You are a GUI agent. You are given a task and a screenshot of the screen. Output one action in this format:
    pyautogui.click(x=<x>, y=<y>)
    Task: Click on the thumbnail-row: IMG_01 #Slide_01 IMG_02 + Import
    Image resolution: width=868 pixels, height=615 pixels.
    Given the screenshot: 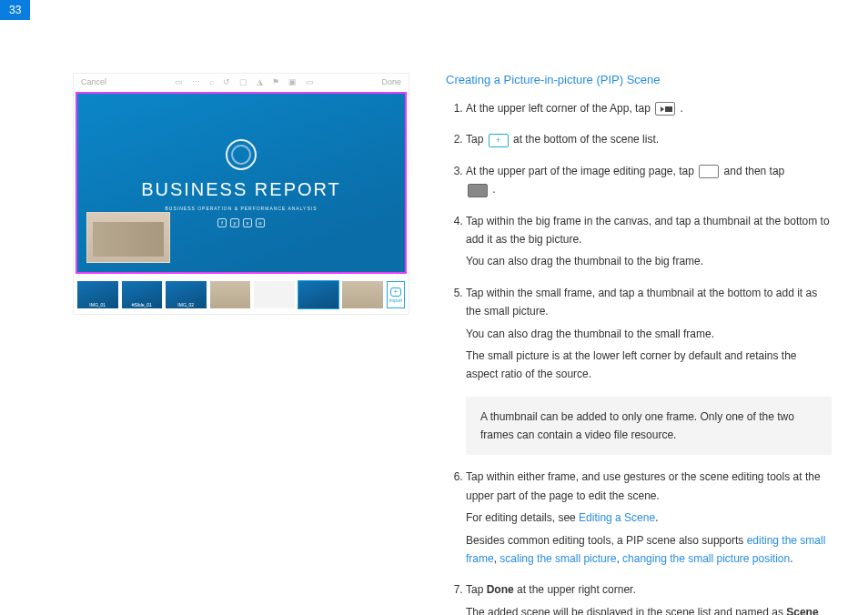 What is the action you would take?
    pyautogui.click(x=241, y=295)
    